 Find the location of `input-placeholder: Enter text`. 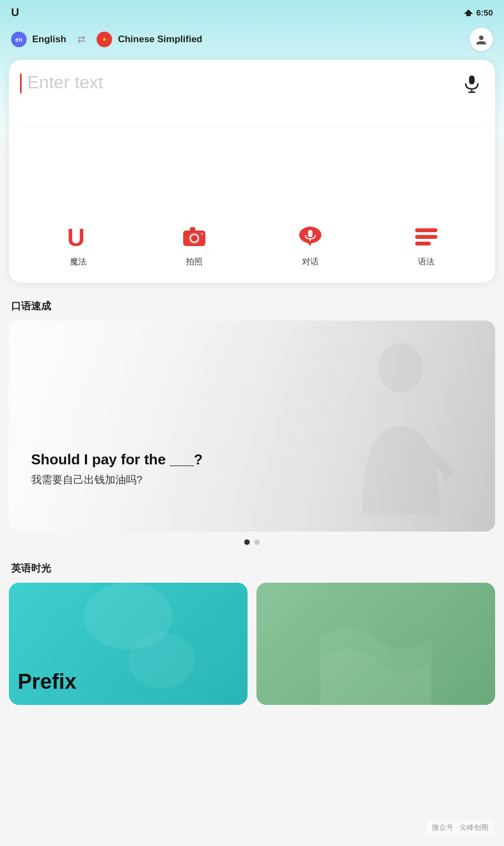

input-placeholder: Enter text is located at coordinates (241, 82).